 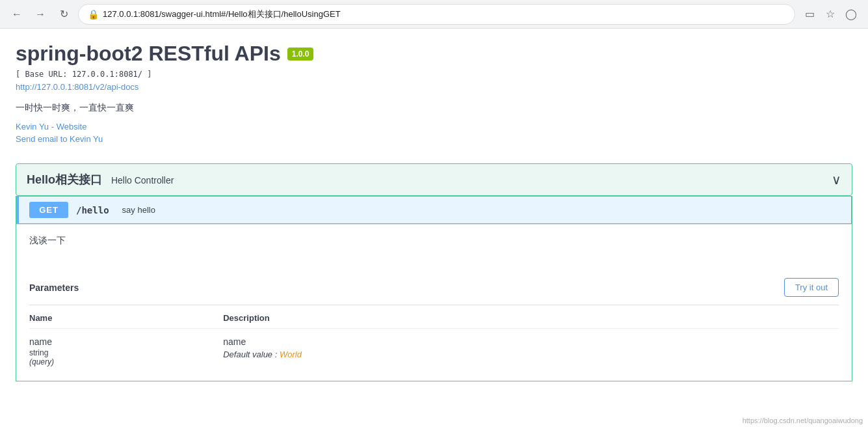 What do you see at coordinates (531, 317) in the screenshot?
I see `col-description-header: Description` at bounding box center [531, 317].